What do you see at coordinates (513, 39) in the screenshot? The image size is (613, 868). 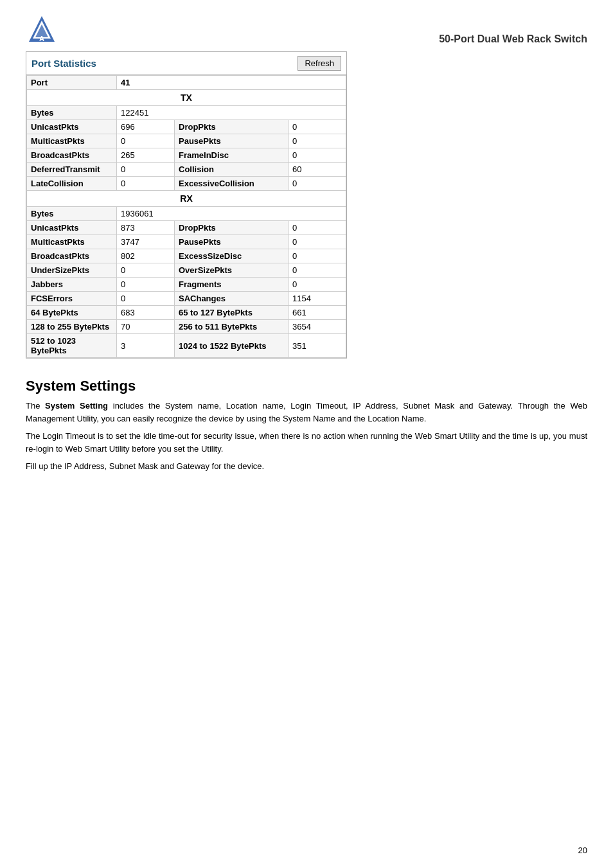 I see `device-name: 50-Port Dual Web Rack Switch` at bounding box center [513, 39].